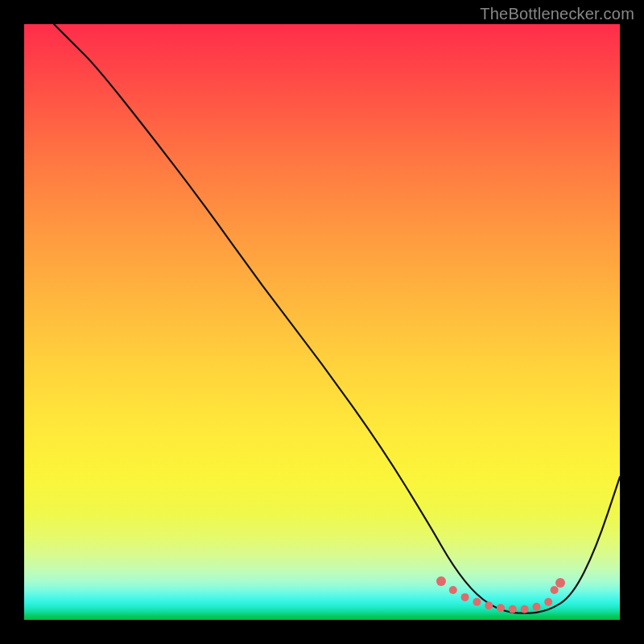  I want to click on attribution-label: TheBottlenecker.com, so click(557, 14).